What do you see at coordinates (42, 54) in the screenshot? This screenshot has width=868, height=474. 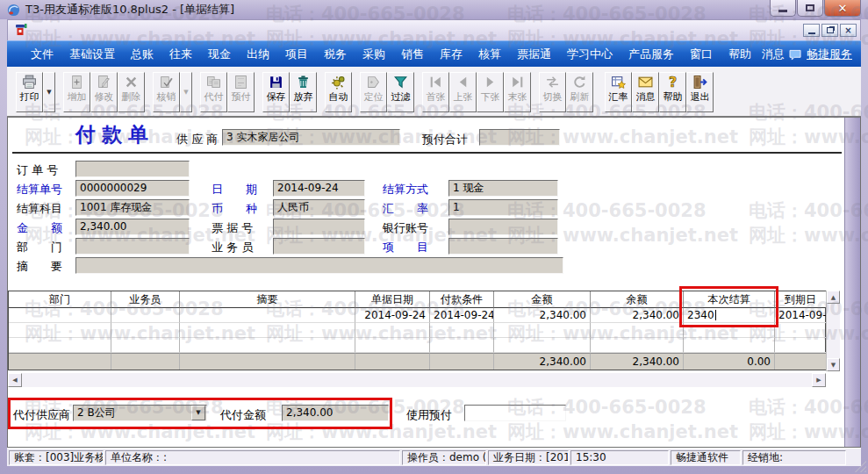 I see `menu-item-文件: 文件` at bounding box center [42, 54].